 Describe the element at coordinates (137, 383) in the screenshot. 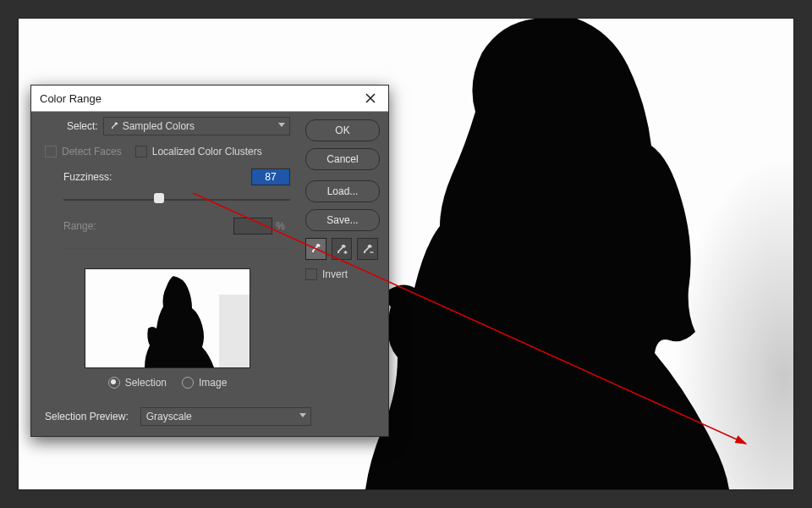

I see `selection-radio: Selection` at that location.